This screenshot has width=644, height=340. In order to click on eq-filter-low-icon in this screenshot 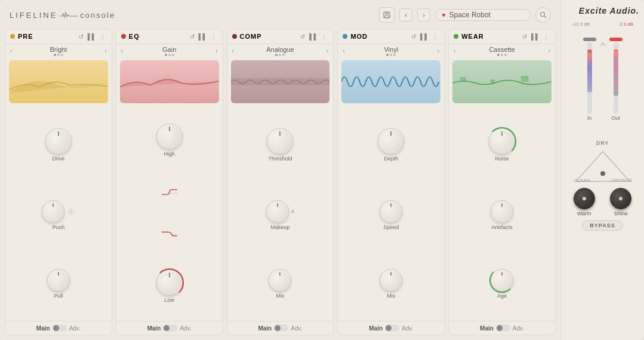, I will do `click(170, 234)`.